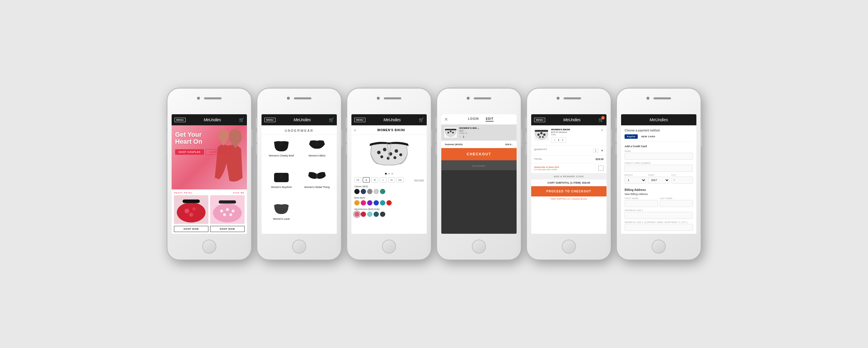 The width and height of the screenshot is (868, 348). What do you see at coordinates (421, 120) in the screenshot?
I see `phone3-cart-icon: 🛒` at bounding box center [421, 120].